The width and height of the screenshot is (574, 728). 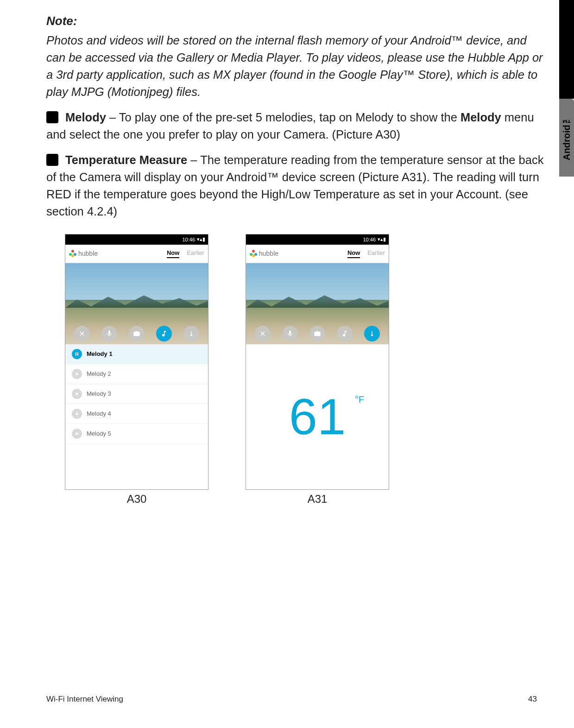 What do you see at coordinates (86, 117) in the screenshot?
I see `melody-title: Melody` at bounding box center [86, 117].